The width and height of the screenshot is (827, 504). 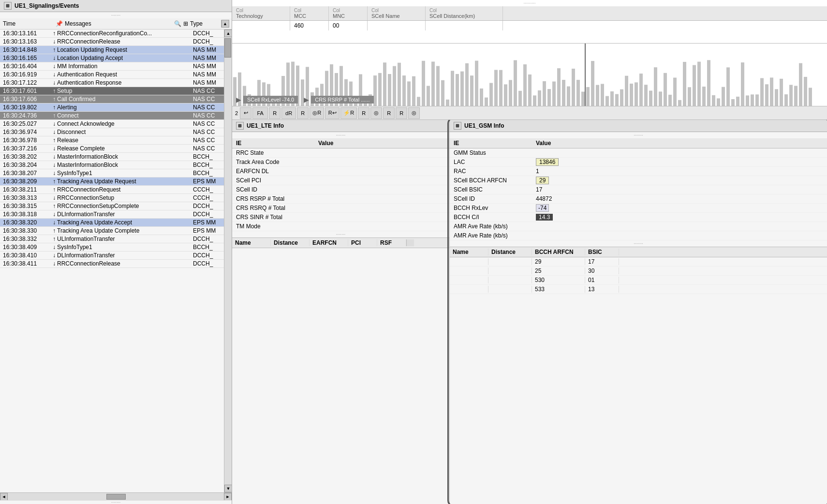 What do you see at coordinates (638, 199) in the screenshot?
I see `gsm-info-row: SCell ID 44872` at bounding box center [638, 199].